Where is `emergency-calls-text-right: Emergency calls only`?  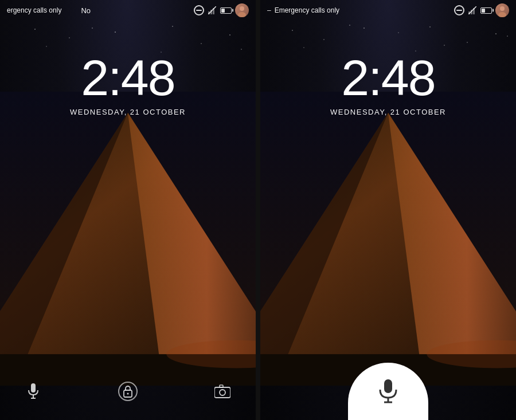 emergency-calls-text-right: Emergency calls only is located at coordinates (307, 10).